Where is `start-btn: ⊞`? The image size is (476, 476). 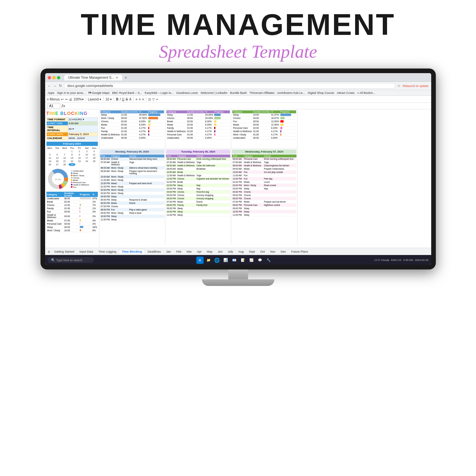 start-btn: ⊞ is located at coordinates (200, 260).